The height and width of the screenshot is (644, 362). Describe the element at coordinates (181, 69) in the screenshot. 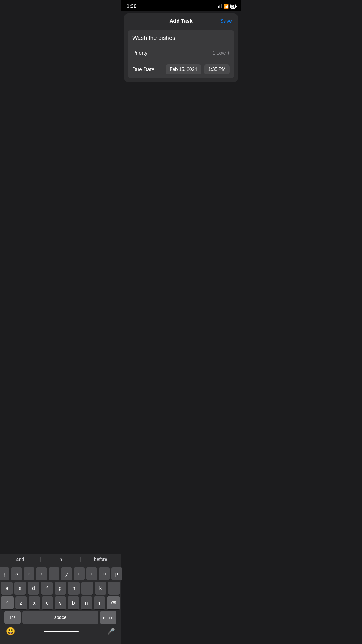

I see `due-date-row: Due Date Feb 15, 2024 1:35 PM` at that location.